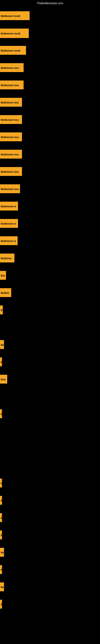  Describe the element at coordinates (3, 276) in the screenshot. I see `bottleneck-result-label: Bot` at that location.